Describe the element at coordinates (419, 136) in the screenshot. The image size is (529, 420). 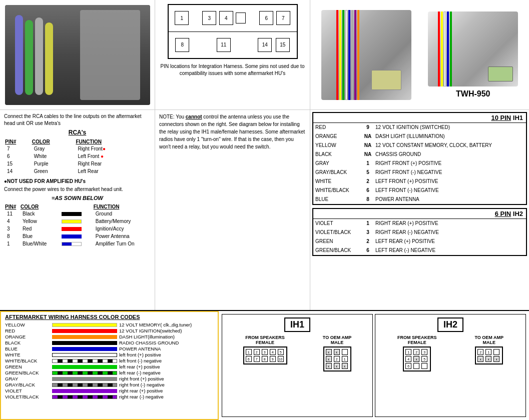
I see `pin-row-orange: ORANGE NA DASH LIGHT (ILLUMINATION)` at that location.